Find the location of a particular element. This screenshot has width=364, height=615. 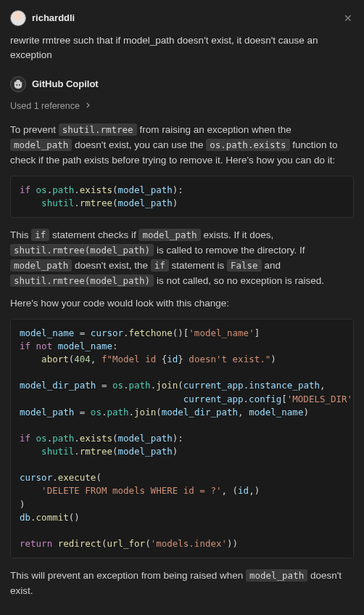

user-message: richarddli ✕ rewrite rmtree such that if… is located at coordinates (182, 36).